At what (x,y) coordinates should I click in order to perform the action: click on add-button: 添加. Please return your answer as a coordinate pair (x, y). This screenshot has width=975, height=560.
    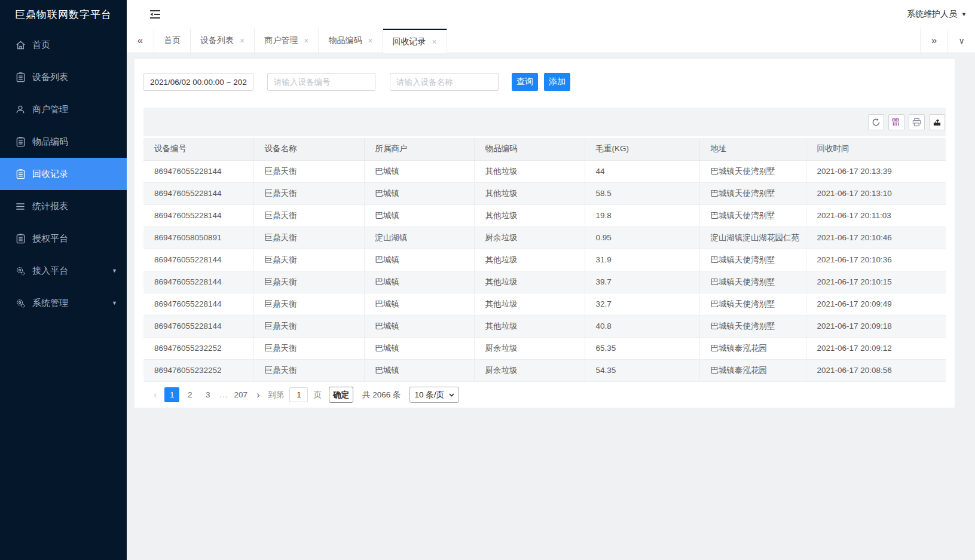
    Looking at the image, I should click on (557, 82).